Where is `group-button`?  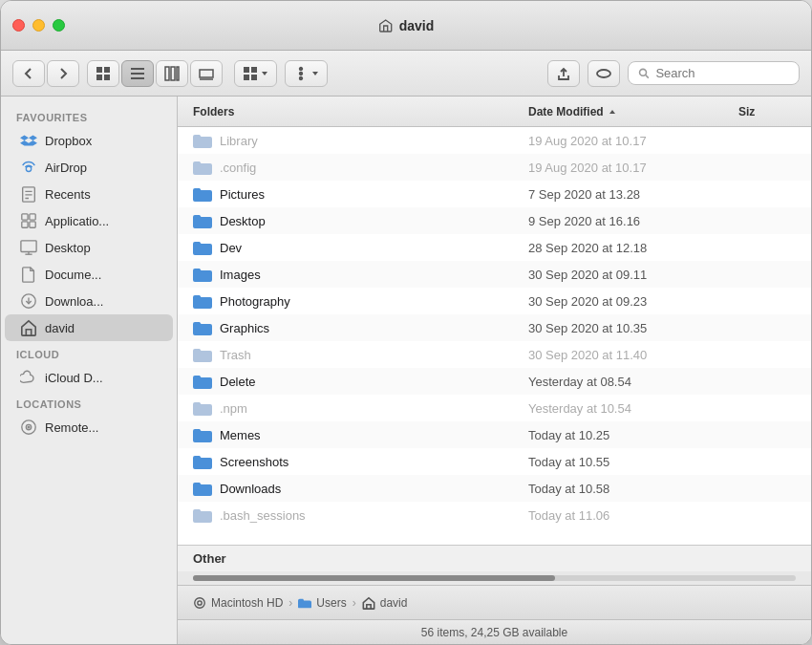 group-button is located at coordinates (256, 74).